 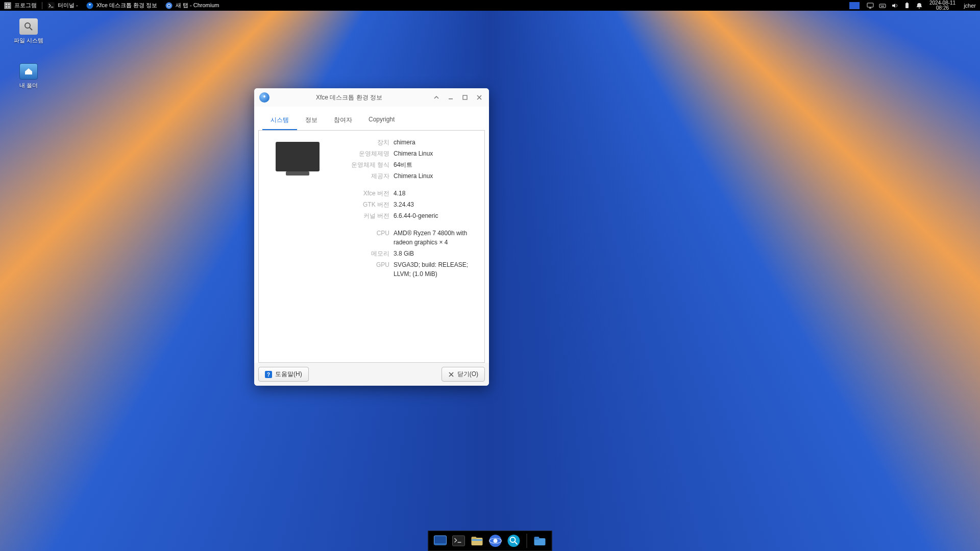 What do you see at coordinates (29, 77) in the screenshot?
I see `desktop-icon-home: 내 폴더` at bounding box center [29, 77].